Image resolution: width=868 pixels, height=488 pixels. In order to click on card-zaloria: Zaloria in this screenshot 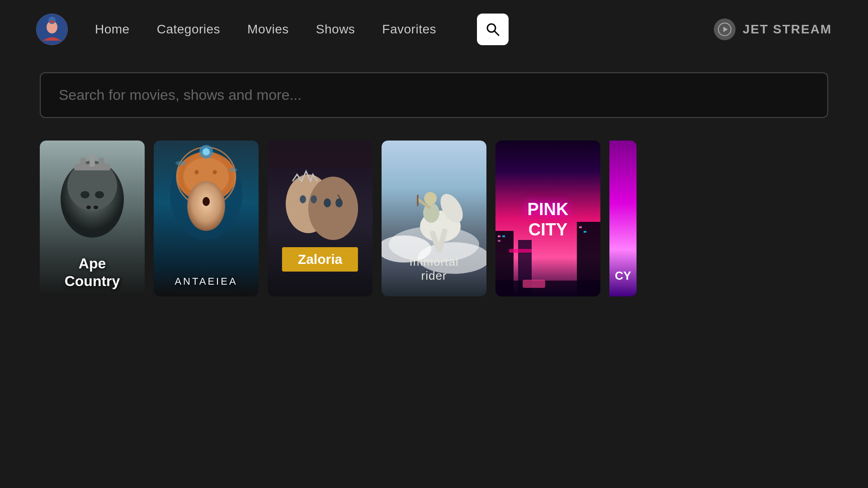, I will do `click(320, 219)`.